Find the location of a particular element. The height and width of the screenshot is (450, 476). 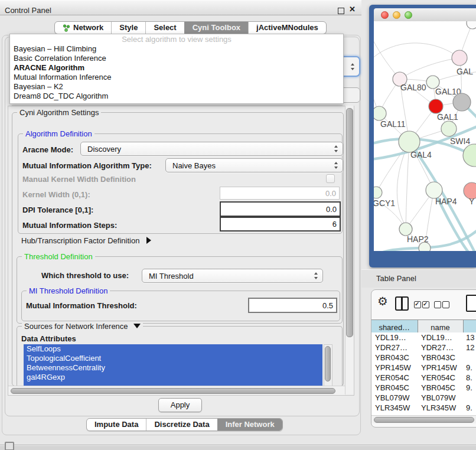

tab-jactivemnodules: jActiveMNodules is located at coordinates (287, 28).